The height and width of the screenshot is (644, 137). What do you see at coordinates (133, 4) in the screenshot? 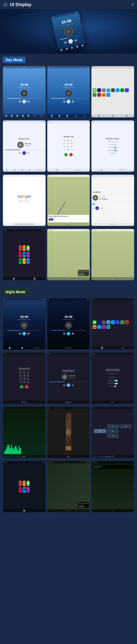
I see `nav-icon: ☰` at bounding box center [133, 4].